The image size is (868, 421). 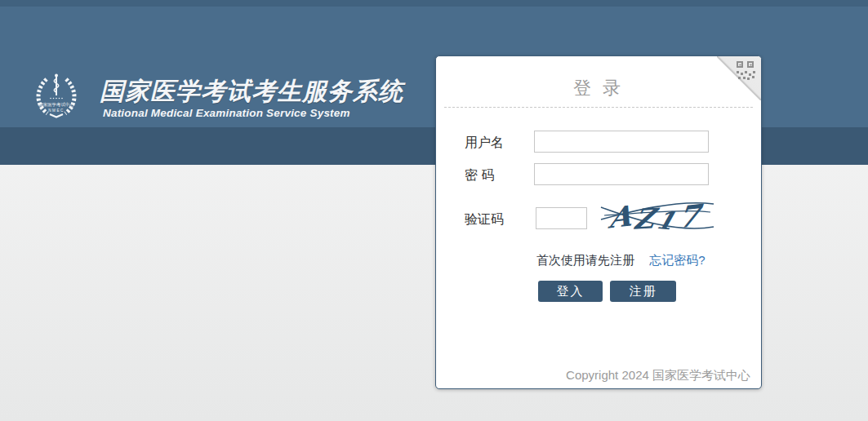 What do you see at coordinates (621, 261) in the screenshot?
I see `hint-row: 首次使用请先注册 忘记密码?` at bounding box center [621, 261].